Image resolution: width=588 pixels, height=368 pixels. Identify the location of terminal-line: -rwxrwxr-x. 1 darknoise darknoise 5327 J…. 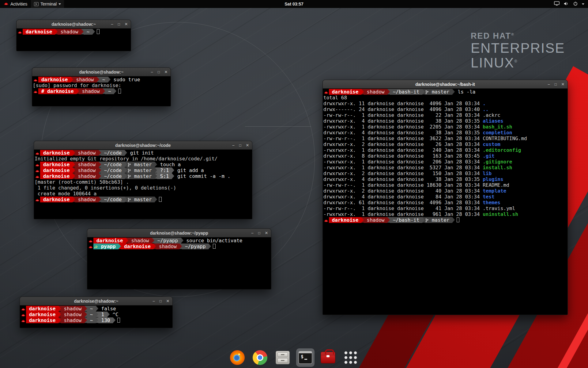
(445, 167).